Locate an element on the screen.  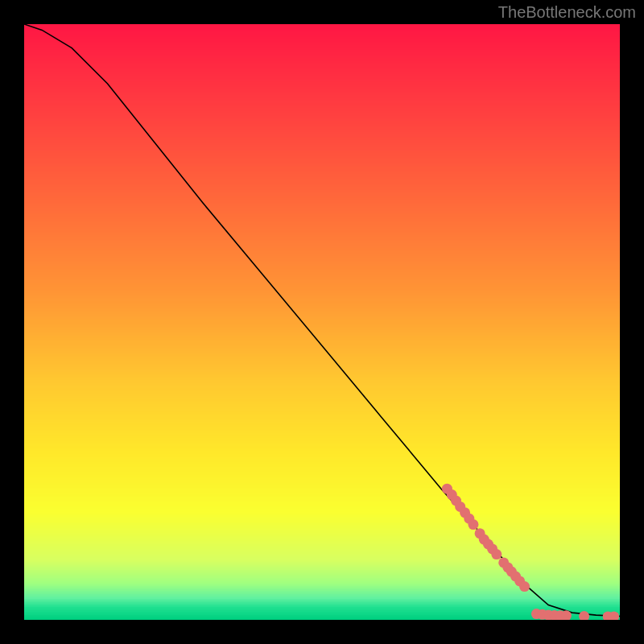
attribution-text: TheBottleneck.com is located at coordinates (567, 13).